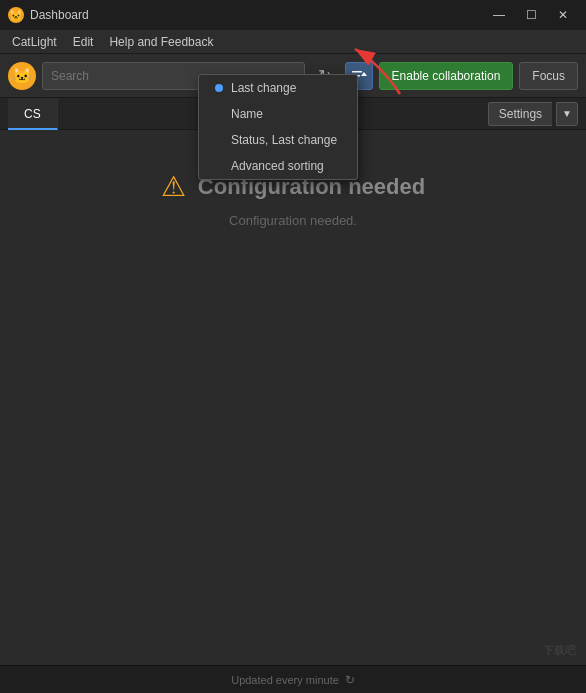 The image size is (586, 693). Describe the element at coordinates (33, 114) in the screenshot. I see `tab-cs: CS` at that location.